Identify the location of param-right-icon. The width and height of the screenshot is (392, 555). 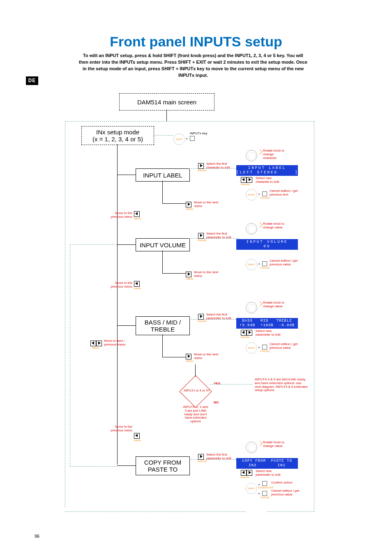
(201, 166).